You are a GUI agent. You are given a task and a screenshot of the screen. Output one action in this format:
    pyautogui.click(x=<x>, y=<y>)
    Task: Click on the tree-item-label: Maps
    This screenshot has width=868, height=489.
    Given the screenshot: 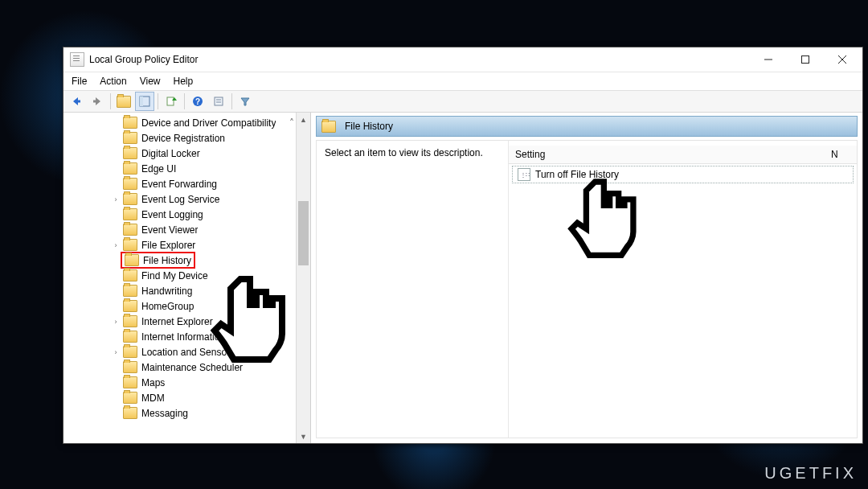 What is the action you would take?
    pyautogui.click(x=153, y=383)
    